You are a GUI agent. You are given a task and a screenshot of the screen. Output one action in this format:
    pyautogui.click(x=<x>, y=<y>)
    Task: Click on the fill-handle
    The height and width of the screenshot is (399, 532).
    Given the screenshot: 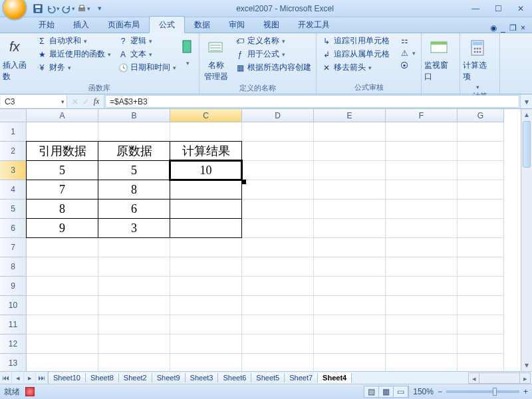 What is the action you would take?
    pyautogui.click(x=243, y=182)
    